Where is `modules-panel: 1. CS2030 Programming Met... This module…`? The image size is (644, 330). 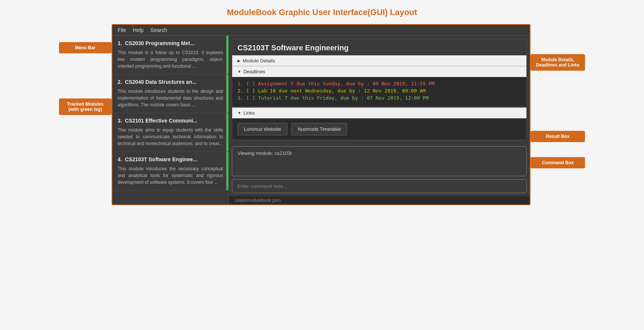
modules-panel: 1. CS2030 Programming Met... This module… is located at coordinates (171, 120).